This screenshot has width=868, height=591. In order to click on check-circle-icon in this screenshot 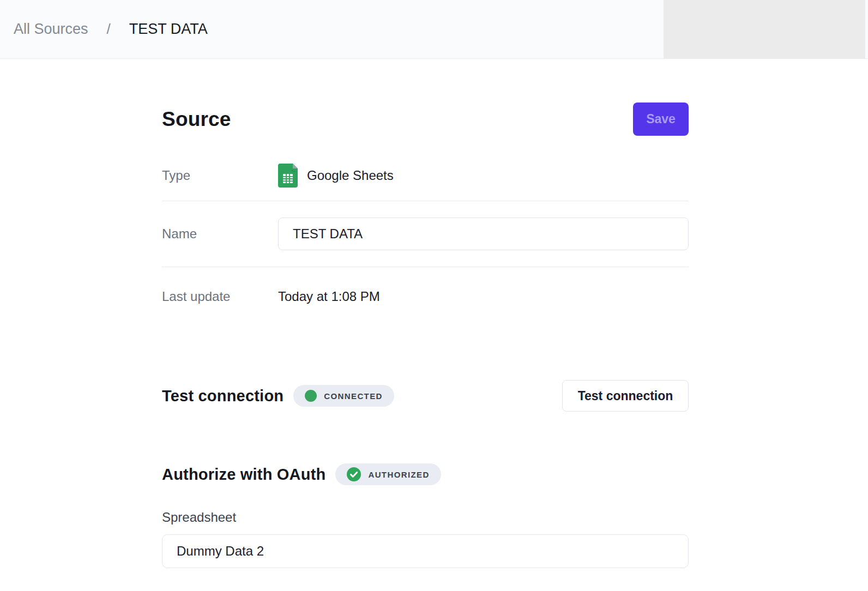, I will do `click(354, 474)`.